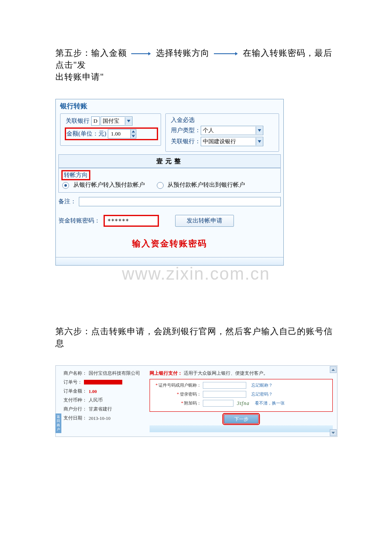 The height and width of the screenshot is (555, 392). I want to click on direction-group: 转帐方向 从银行帐户转入预付款帐户 从预付款帐户转出到银行帐户, so click(170, 180).